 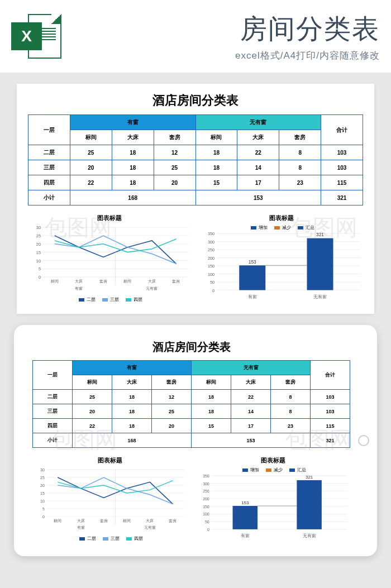 I want to click on header-subtitle: excel格式/A4打印/内容随意修改, so click(x=225, y=56).